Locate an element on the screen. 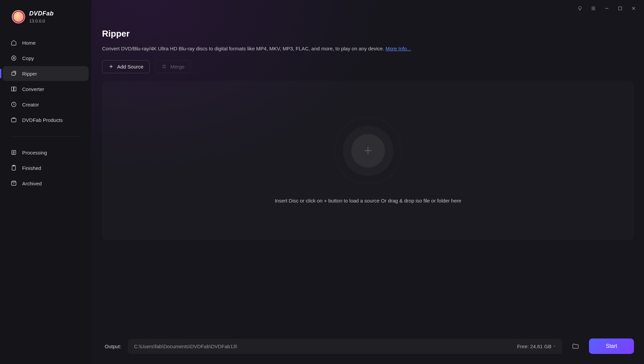 This screenshot has height=364, width=644. merge-button: Merge is located at coordinates (173, 66).